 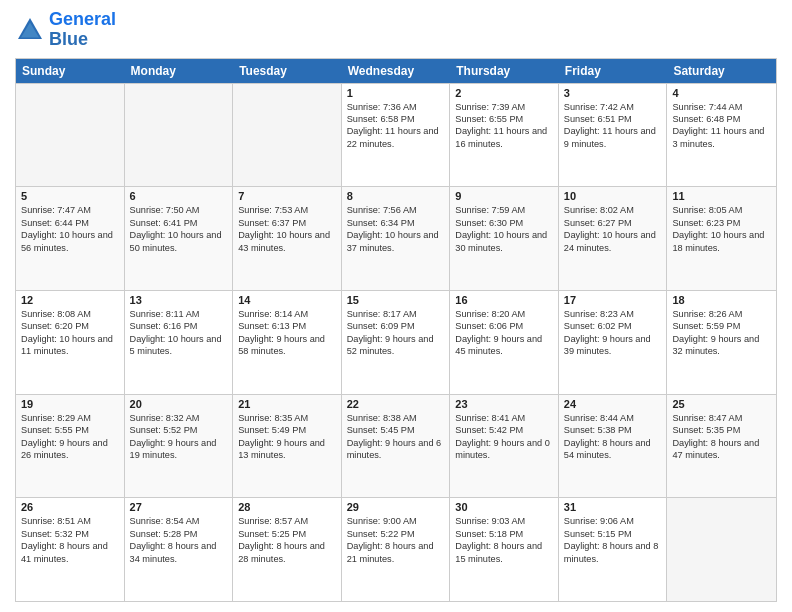 What do you see at coordinates (722, 136) in the screenshot?
I see `calendar-cell: 4Sunrise: 7:44 AMSunset: 6:48 PMDaylight…` at bounding box center [722, 136].